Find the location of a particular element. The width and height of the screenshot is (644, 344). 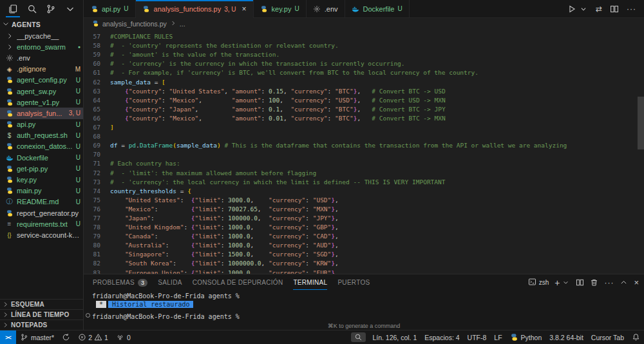

close-panel-button: × is located at coordinates (636, 282).